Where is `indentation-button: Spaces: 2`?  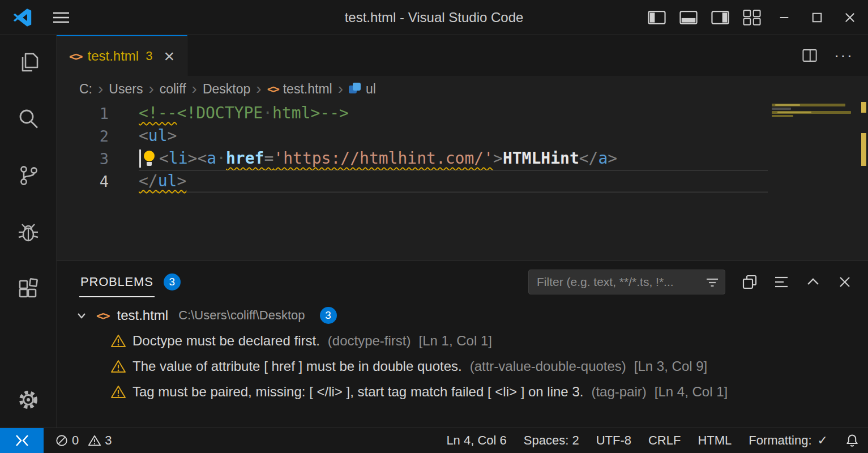 indentation-button: Spaces: 2 is located at coordinates (551, 441).